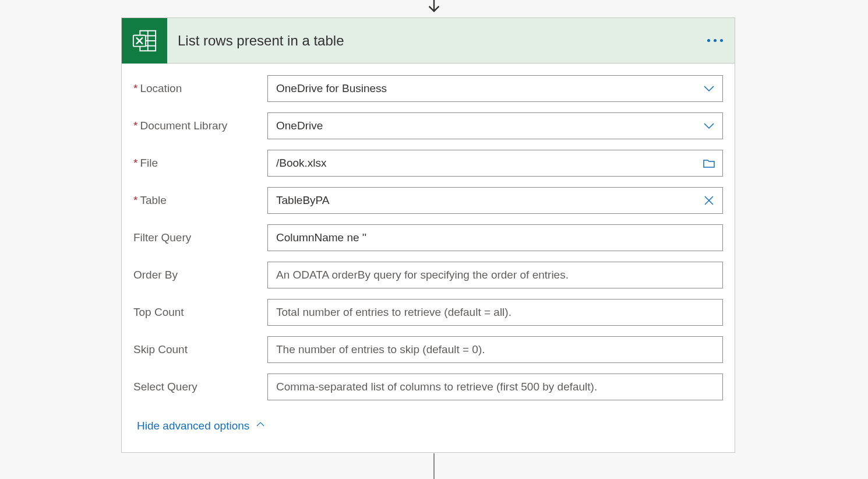  Describe the element at coordinates (495, 238) in the screenshot. I see `filter-query-input` at that location.